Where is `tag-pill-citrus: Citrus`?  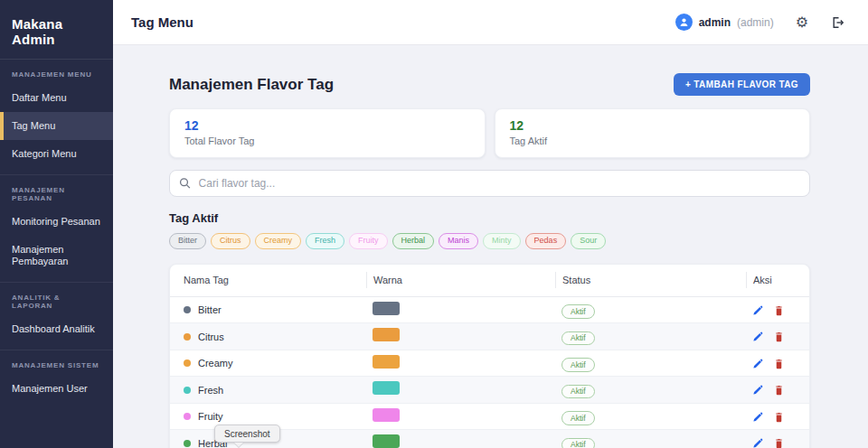 tag-pill-citrus: Citrus is located at coordinates (231, 241).